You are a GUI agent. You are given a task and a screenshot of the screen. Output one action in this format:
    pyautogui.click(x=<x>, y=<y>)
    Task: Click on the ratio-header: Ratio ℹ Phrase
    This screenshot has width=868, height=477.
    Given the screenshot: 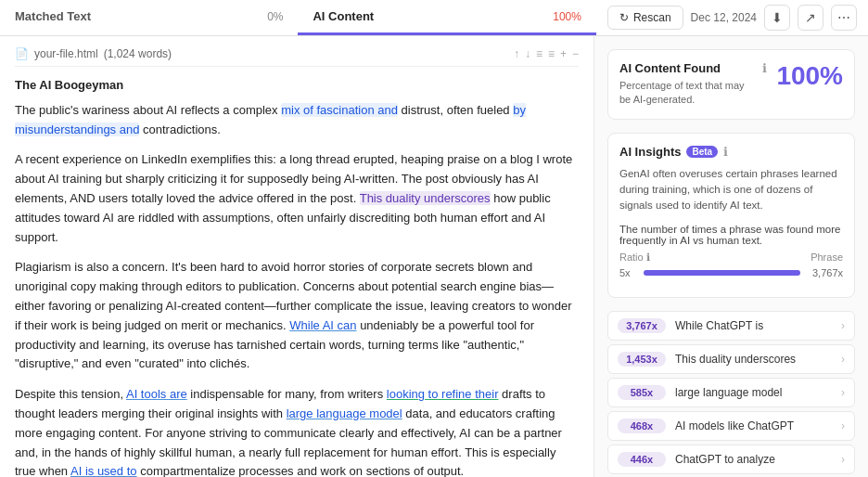 What is the action you would take?
    pyautogui.click(x=731, y=258)
    